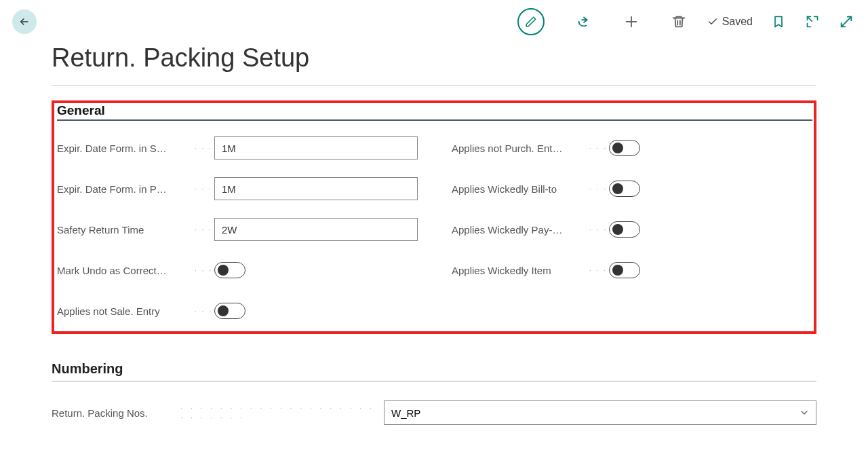  I want to click on applies-not-sale-row: Applies not Sale. Entry · · ·, so click(237, 311).